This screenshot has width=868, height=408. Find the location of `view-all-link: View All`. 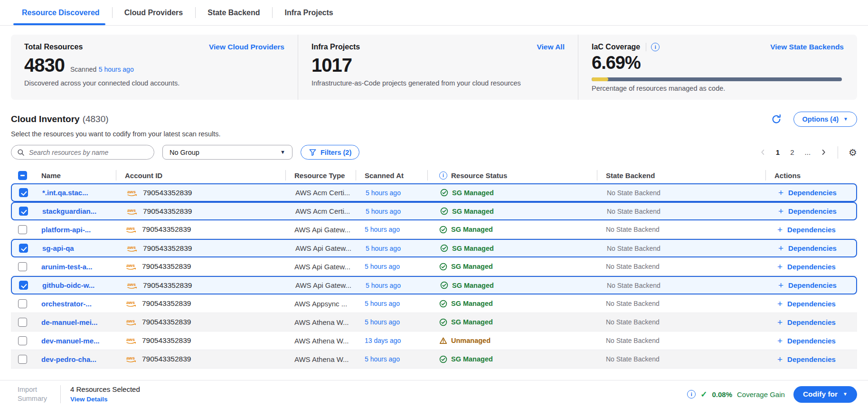

view-all-link: View All is located at coordinates (551, 47).